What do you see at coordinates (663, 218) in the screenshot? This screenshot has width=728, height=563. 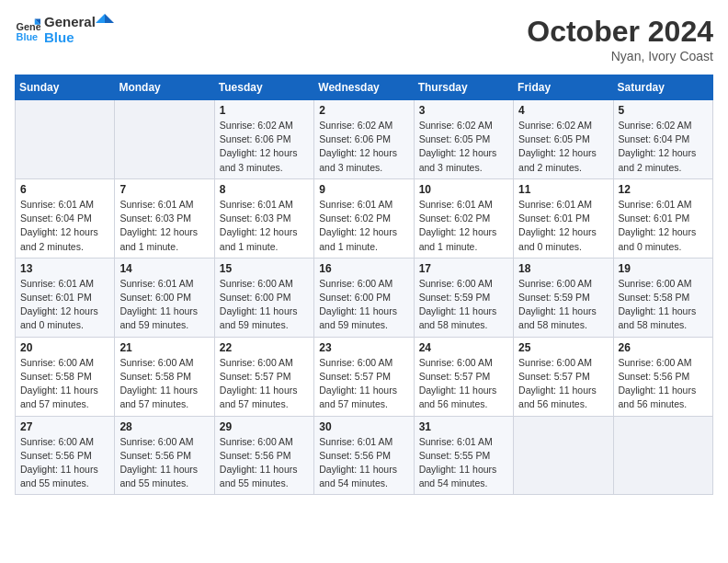 I see `calendar-cell: 12Sunrise: 6:01 AM Sunset: 6:01 PM Dayli…` at bounding box center [663, 218].